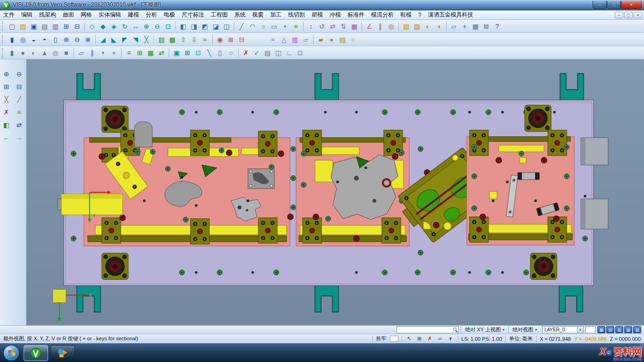  I want to click on rotate-tool-icon: ↺, so click(322, 26).